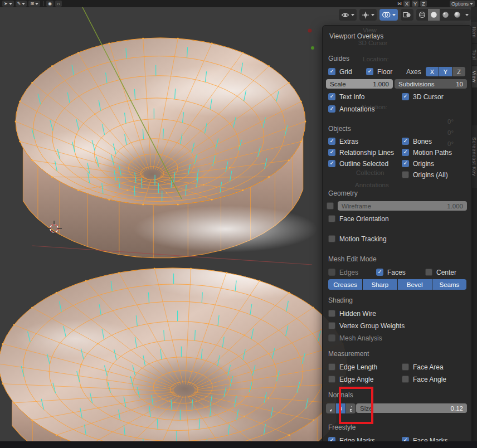  What do you see at coordinates (422, 367) in the screenshot?
I see `face-area-toggle: Face Area` at bounding box center [422, 367].